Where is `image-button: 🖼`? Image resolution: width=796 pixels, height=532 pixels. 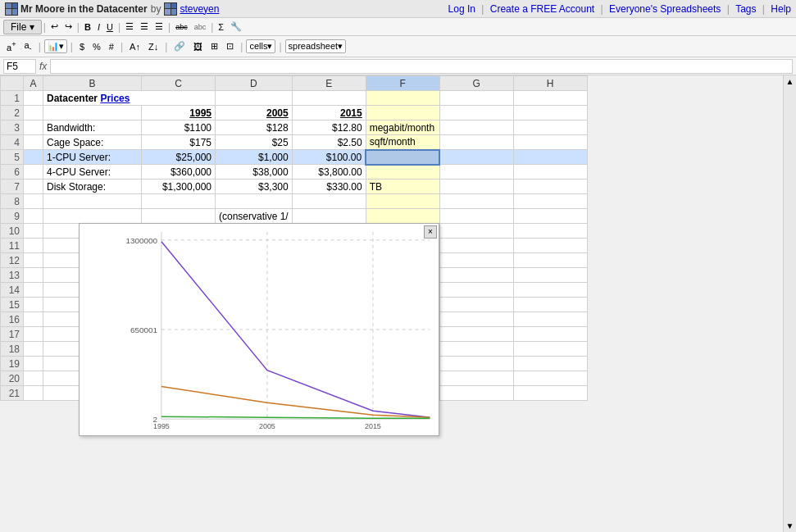 image-button: 🖼 is located at coordinates (198, 47).